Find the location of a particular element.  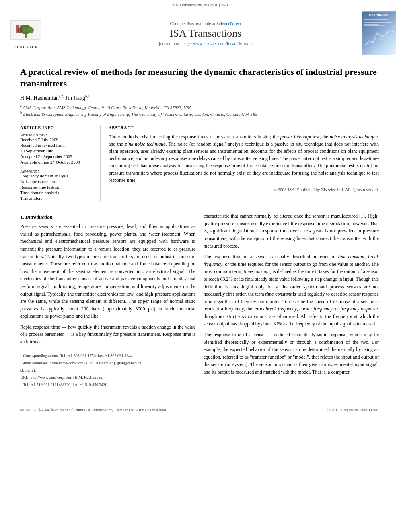

journal-header-center: Contents lists available at ScienceDirec… is located at coordinates (206, 33).